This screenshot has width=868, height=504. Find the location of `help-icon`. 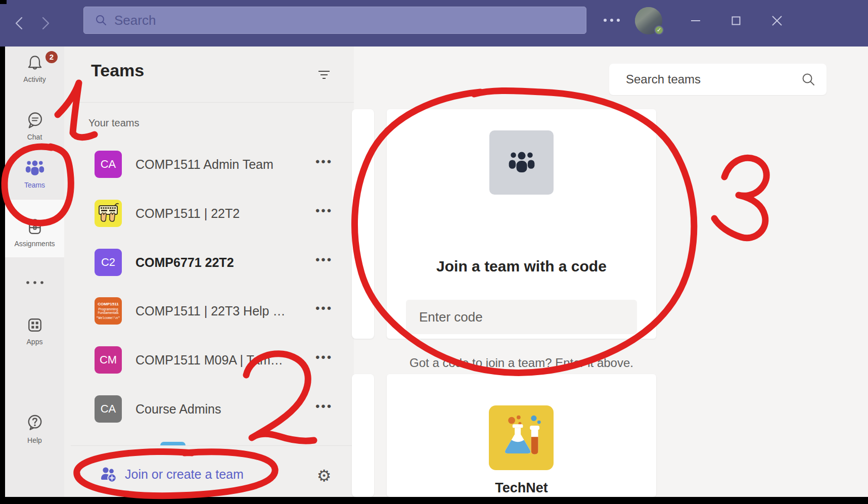

help-icon is located at coordinates (35, 423).